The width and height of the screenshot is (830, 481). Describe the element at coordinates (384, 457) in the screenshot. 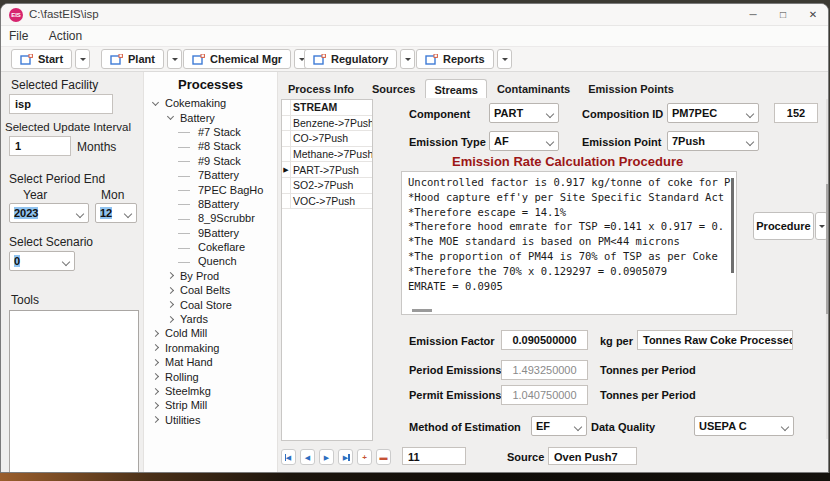

I see `nav-button: ▬` at that location.